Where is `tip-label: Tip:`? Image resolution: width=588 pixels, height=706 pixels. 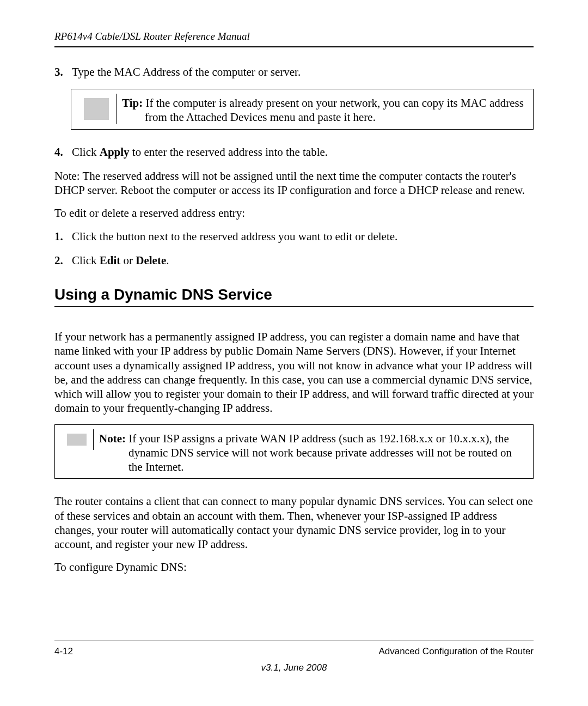 tip-label: Tip: is located at coordinates (132, 103).